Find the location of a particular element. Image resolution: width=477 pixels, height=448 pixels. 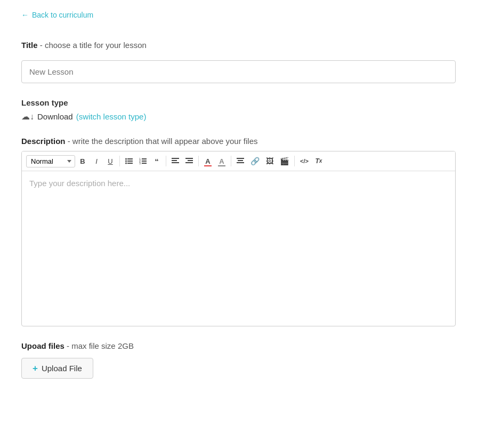

title-label: Title is located at coordinates (30, 45).